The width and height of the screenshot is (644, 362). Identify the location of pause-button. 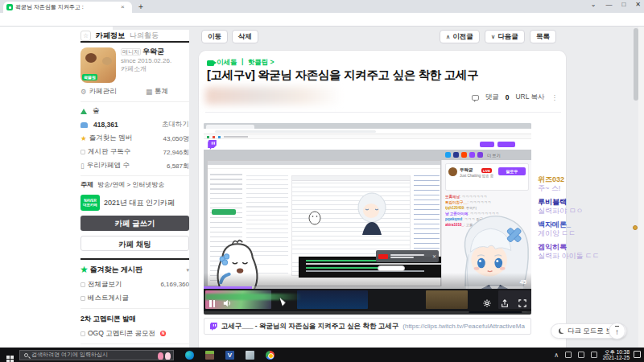
(213, 304).